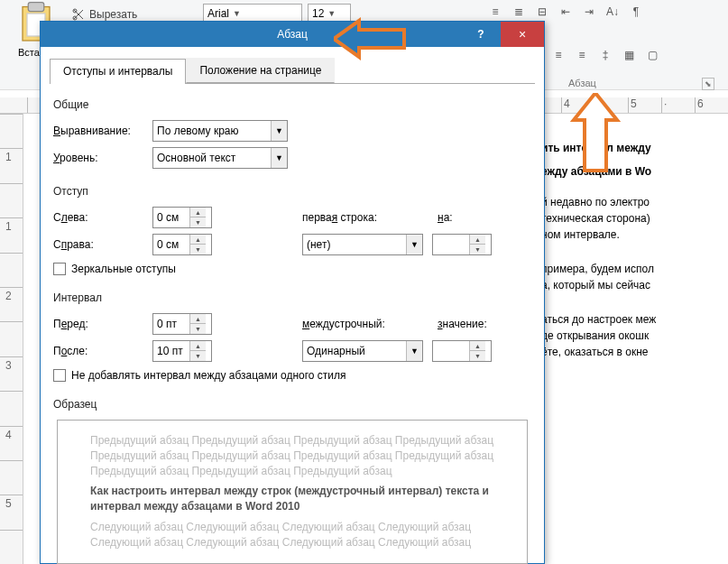  What do you see at coordinates (292, 499) in the screenshot?
I see `preview-sample-text: Как настроить интервал между строк (межд…` at bounding box center [292, 499].